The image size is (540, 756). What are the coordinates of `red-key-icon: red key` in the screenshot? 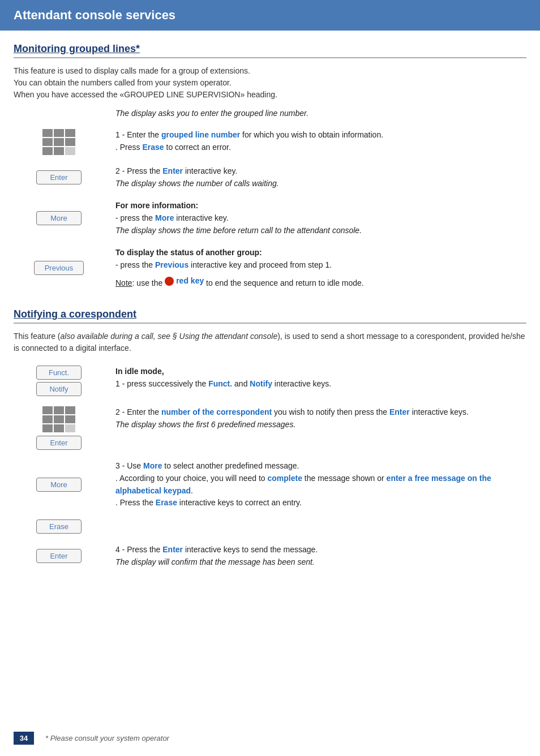 It's located at (185, 281).